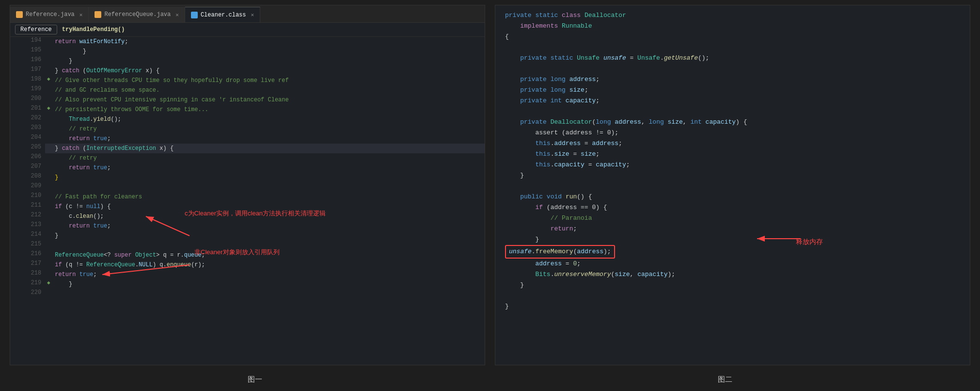  I want to click on tab-label: Reference.java, so click(50, 15).